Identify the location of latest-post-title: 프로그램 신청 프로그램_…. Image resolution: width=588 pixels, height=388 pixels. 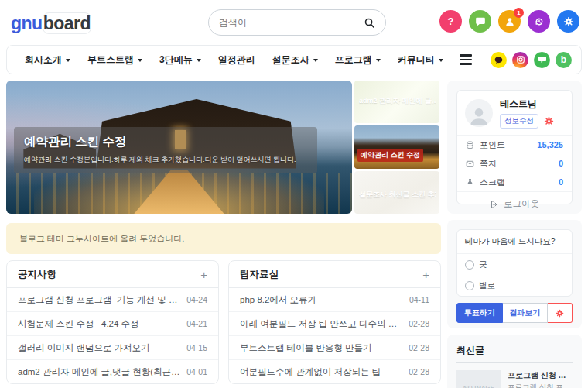
(540, 376).